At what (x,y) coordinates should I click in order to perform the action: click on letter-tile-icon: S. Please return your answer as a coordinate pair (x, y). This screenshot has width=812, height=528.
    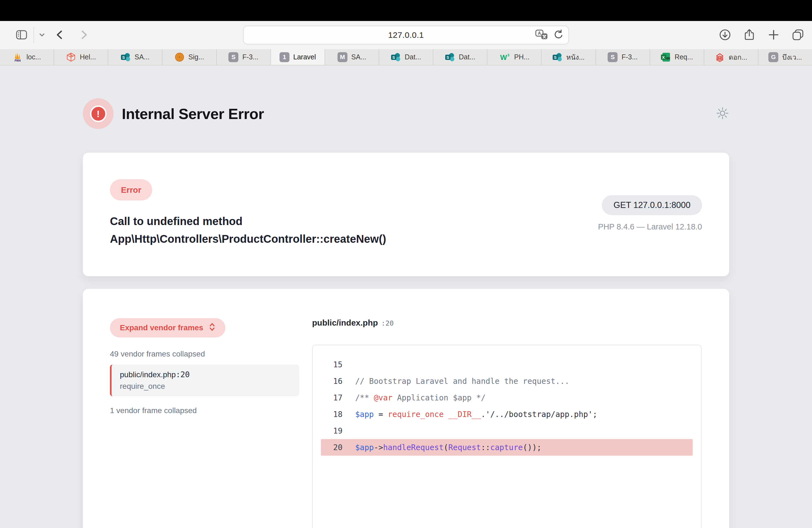
    Looking at the image, I should click on (233, 57).